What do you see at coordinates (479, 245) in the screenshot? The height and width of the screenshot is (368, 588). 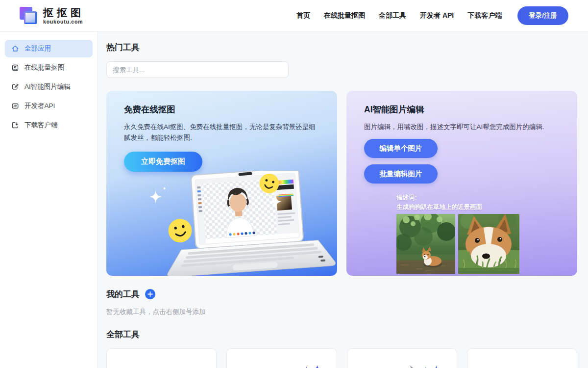 I see `before-after-examples: 输入图片` at bounding box center [479, 245].